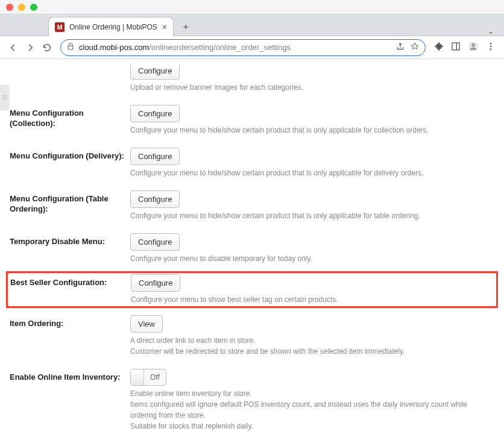 Image resolution: width=504 pixels, height=443 pixels. I want to click on setting-body: ConfigureConfigure your menu to show bes…, so click(312, 289).